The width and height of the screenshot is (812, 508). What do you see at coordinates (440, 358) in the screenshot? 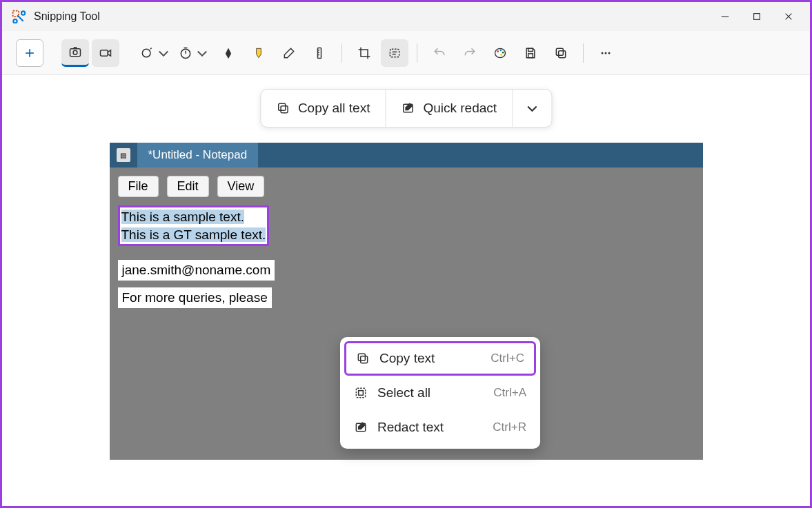
I see `context-menu-copy-text: Copy text Ctrl+C` at bounding box center [440, 358].